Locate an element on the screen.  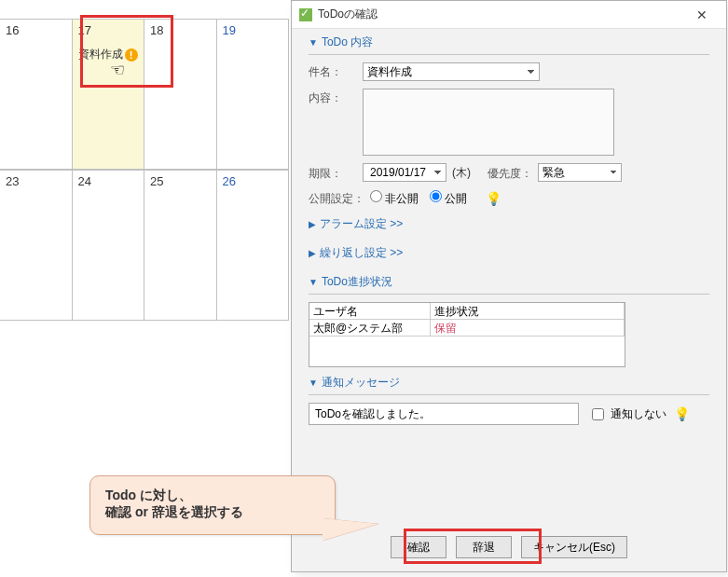
day-number: 23 is located at coordinates (12, 181).